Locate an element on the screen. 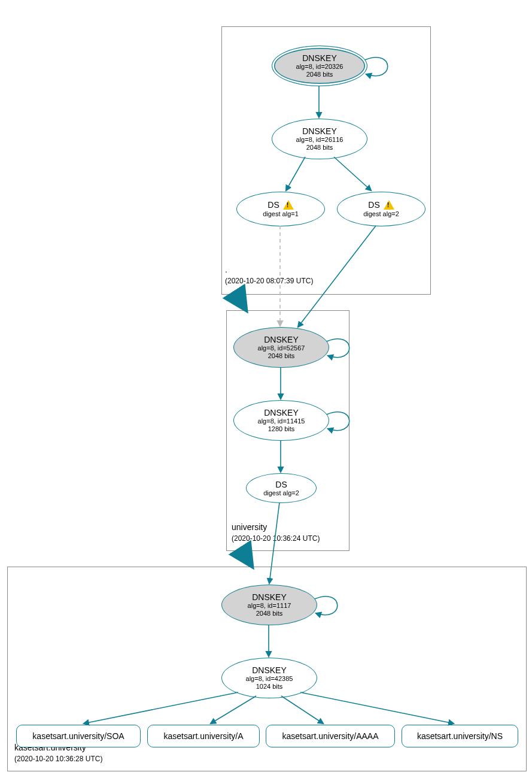 This screenshot has height=778, width=532. node-root-zsk: DNSKEY alg=8, id=26116 2048 bits is located at coordinates (320, 139).